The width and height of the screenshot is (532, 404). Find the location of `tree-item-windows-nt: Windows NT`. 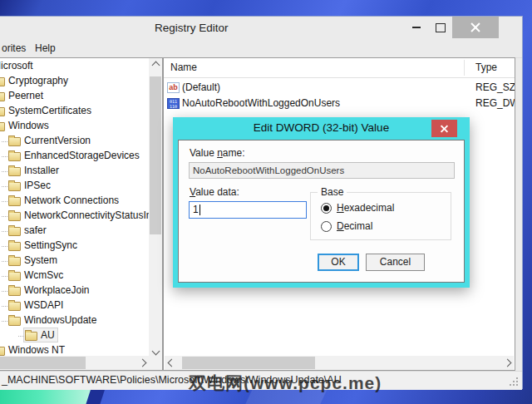

tree-item-windows-nt: Windows NT is located at coordinates (75, 349).